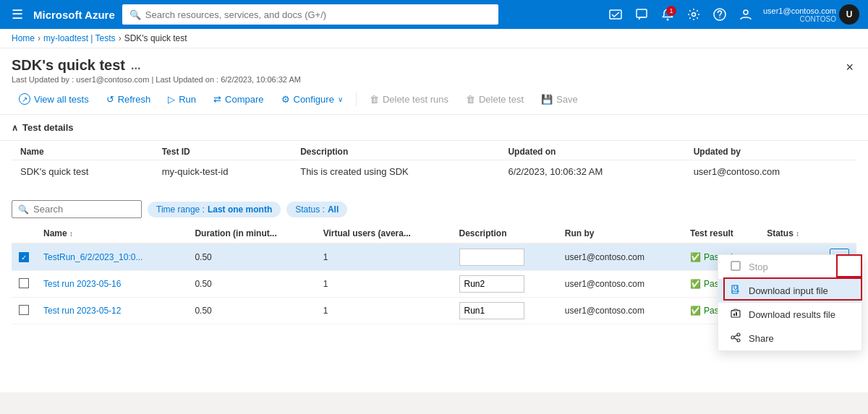 This screenshot has width=868, height=414. What do you see at coordinates (771, 150) in the screenshot?
I see `details-col-updated-by: Updated by` at bounding box center [771, 150].